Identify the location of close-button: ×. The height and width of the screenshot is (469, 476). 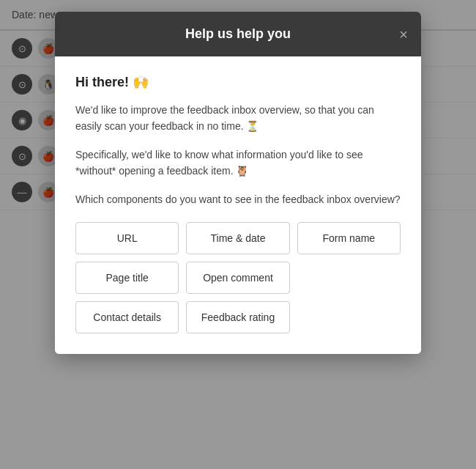
(404, 34).